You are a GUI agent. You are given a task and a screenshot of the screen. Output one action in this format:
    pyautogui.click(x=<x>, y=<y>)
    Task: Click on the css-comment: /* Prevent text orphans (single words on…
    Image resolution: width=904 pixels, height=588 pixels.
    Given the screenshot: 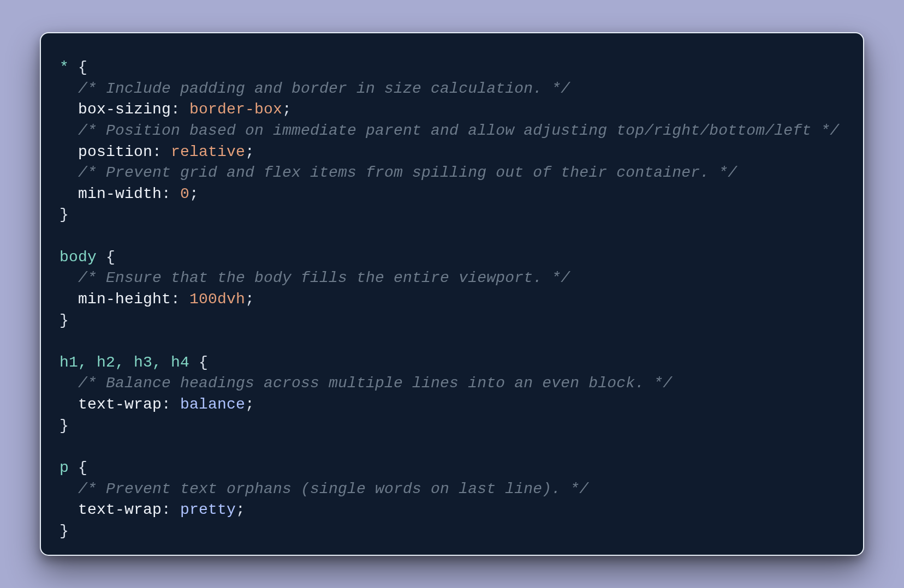 What is the action you would take?
    pyautogui.click(x=333, y=489)
    